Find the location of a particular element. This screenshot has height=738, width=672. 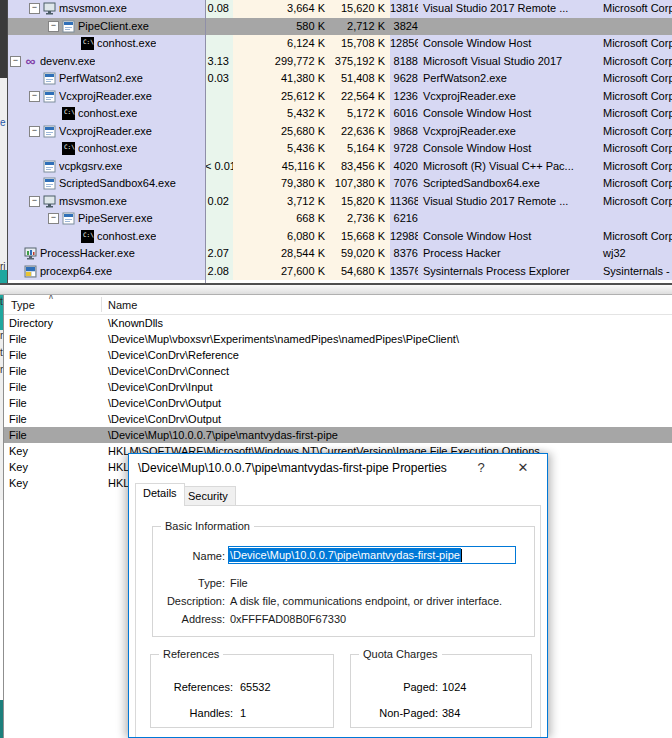

process-name-cell: ScriptedSandbox64.exe is located at coordinates (106, 184).